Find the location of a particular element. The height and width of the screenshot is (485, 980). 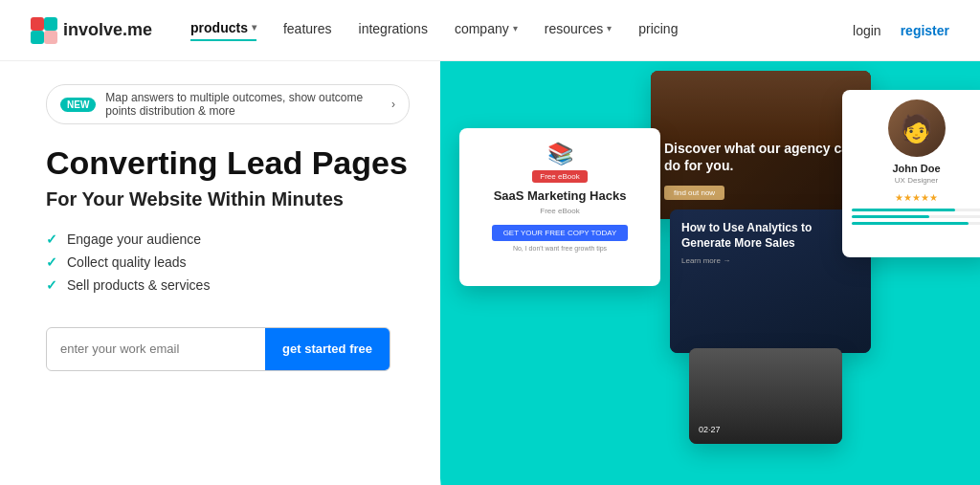

saas-icon: 📚 is located at coordinates (561, 154).